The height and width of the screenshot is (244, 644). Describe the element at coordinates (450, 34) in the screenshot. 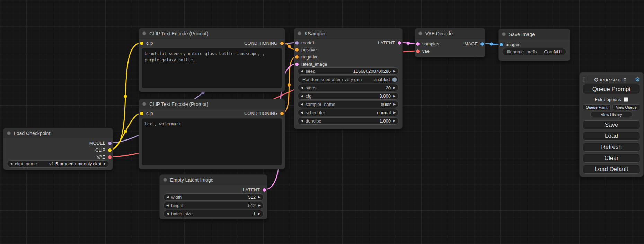

I see `node-titlebar: VAE Decode` at that location.